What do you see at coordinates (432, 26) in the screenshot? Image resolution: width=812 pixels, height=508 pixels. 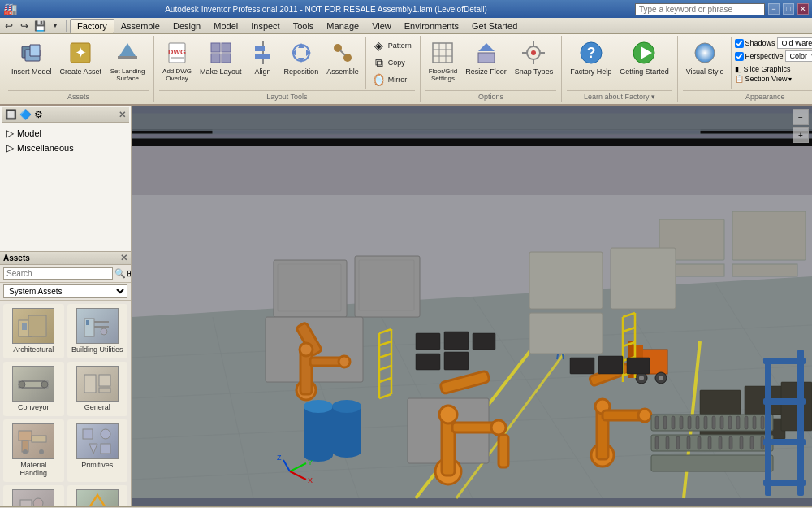 I see `menu-environments: Environments` at bounding box center [432, 26].